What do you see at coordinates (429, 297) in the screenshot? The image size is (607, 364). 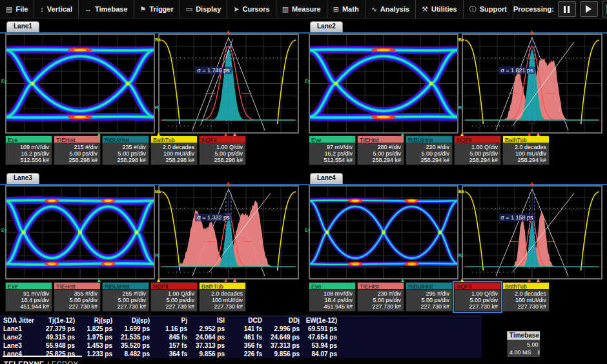 I see `descriptor-rjbujhist-lane4: RjBUjHist 295 #/div 5.00 ps/div 227.730 …` at bounding box center [429, 297].